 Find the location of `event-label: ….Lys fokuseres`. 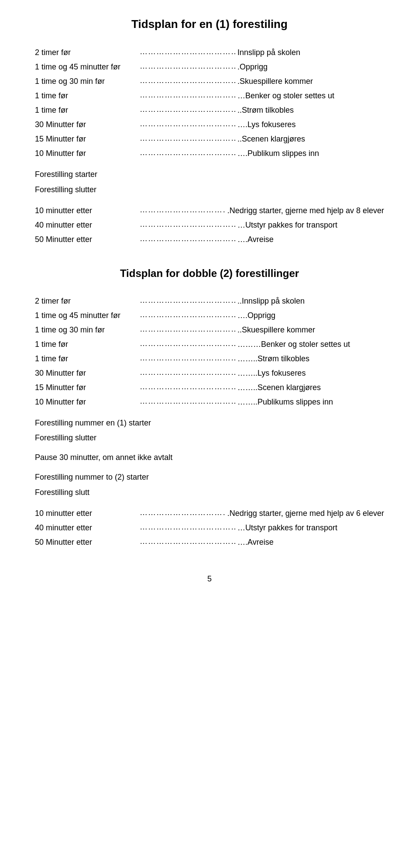

event-label: ….Lys fokuseres is located at coordinates (310, 125).